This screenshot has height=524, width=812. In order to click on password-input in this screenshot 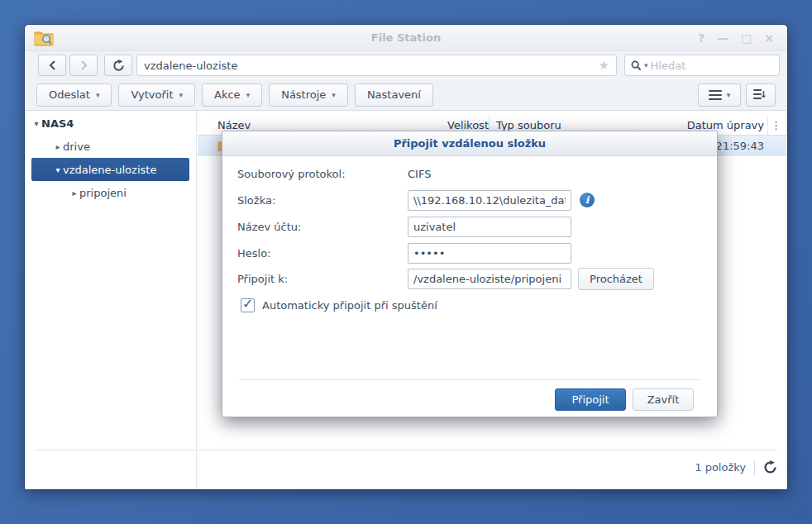, I will do `click(490, 253)`.